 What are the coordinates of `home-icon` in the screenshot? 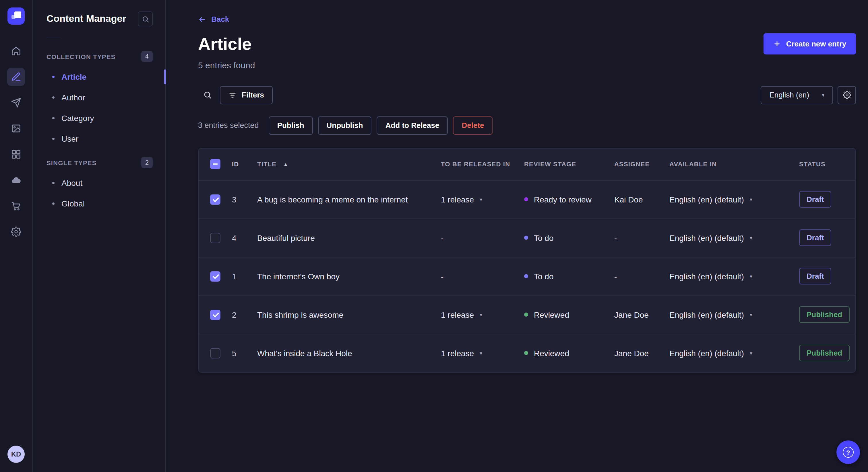 It's located at (16, 51).